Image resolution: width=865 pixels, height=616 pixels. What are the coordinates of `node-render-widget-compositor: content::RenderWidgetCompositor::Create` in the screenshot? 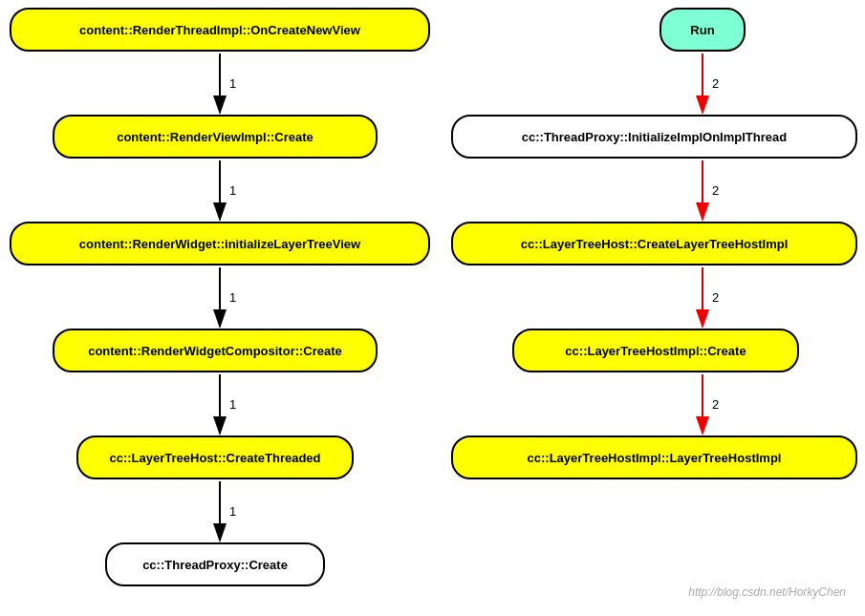 It's located at (215, 350).